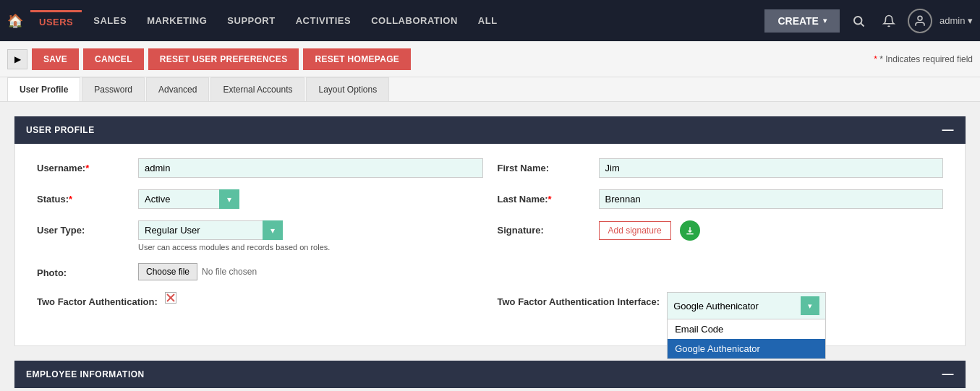 This screenshot has width=980, height=391. I want to click on form-row-usertype-signature: User Type: Regular User ▾ User can acces…, so click(490, 236).